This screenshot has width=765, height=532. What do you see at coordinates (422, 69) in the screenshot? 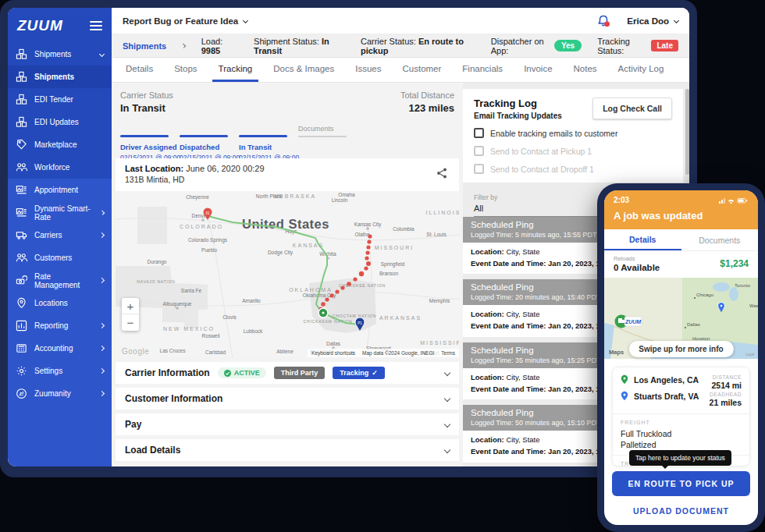
I see `tab-customer: Customer` at bounding box center [422, 69].